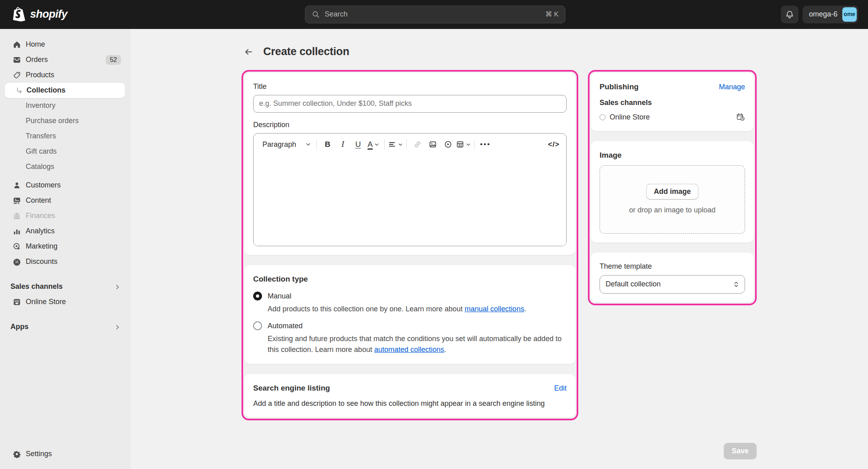  Describe the element at coordinates (65, 45) in the screenshot. I see `sidebar-item-home: Home` at that location.